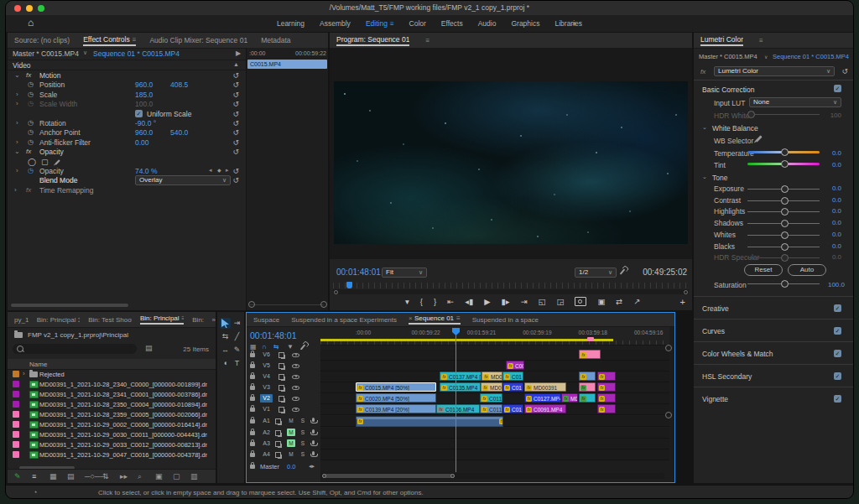 The width and height of the screenshot is (859, 504). Describe the element at coordinates (108, 455) in the screenshot. I see `list-item: MD00391_1_2021-10-29_0047_C0016_[000000-…` at that location.